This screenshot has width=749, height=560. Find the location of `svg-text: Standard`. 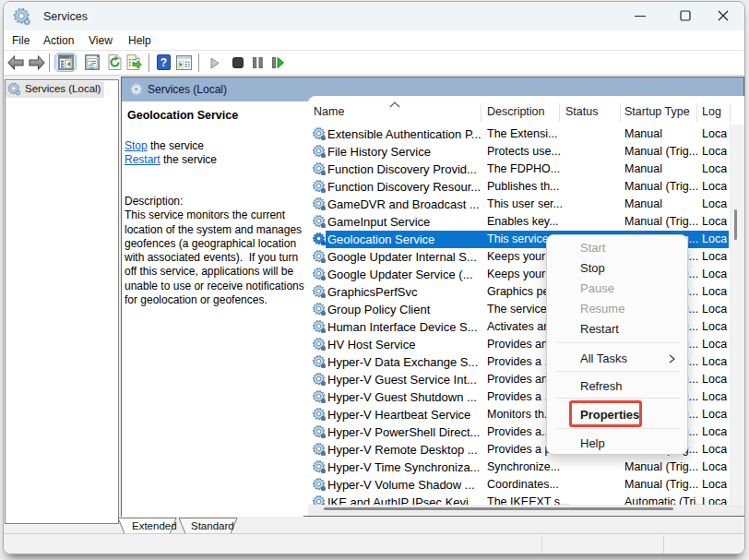

svg-text: Standard is located at coordinates (212, 526).